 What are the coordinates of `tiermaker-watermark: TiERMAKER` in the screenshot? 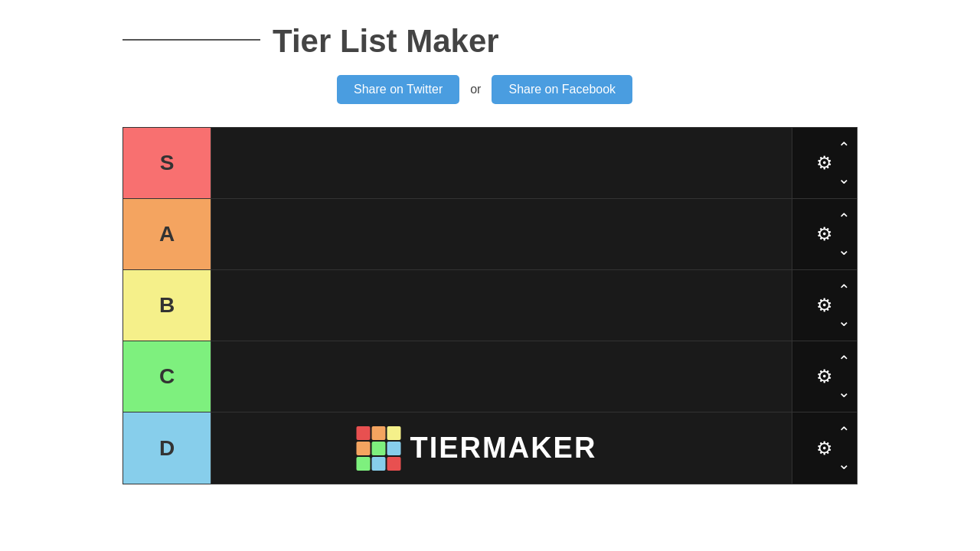 It's located at (502, 448).